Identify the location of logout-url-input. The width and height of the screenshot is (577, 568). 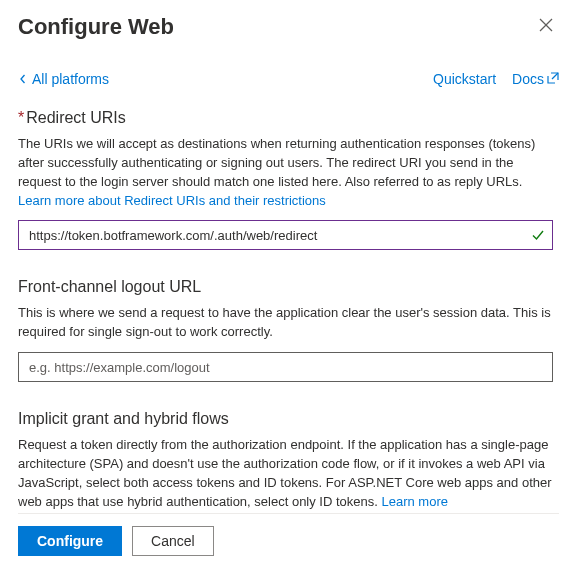
(286, 367).